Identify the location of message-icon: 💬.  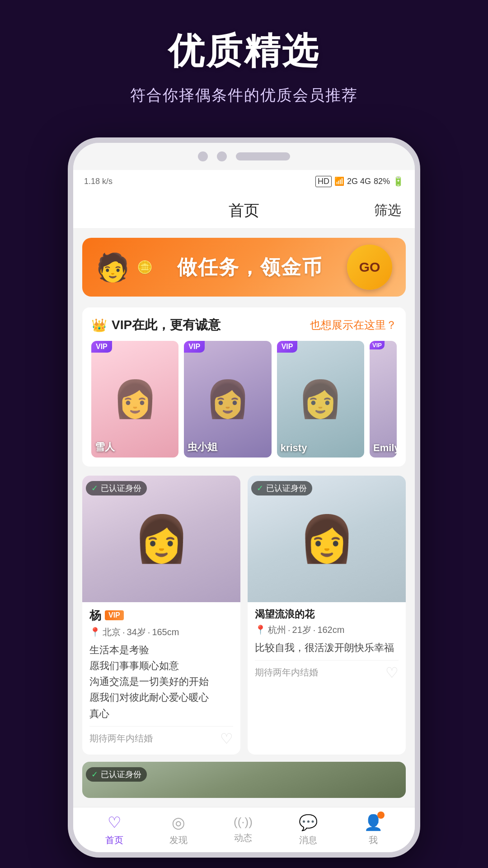
(308, 822).